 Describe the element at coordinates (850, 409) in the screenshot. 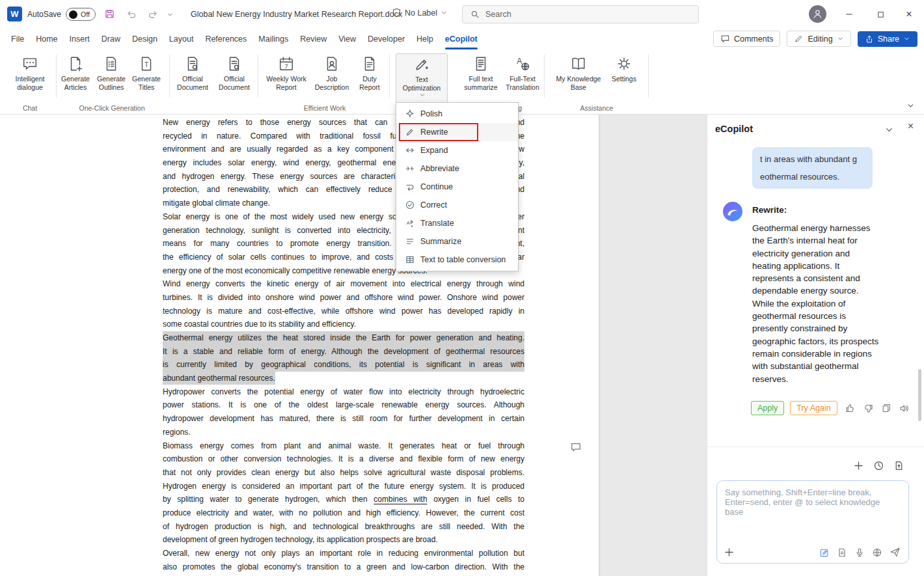

I see `thumbs-up-icon` at that location.